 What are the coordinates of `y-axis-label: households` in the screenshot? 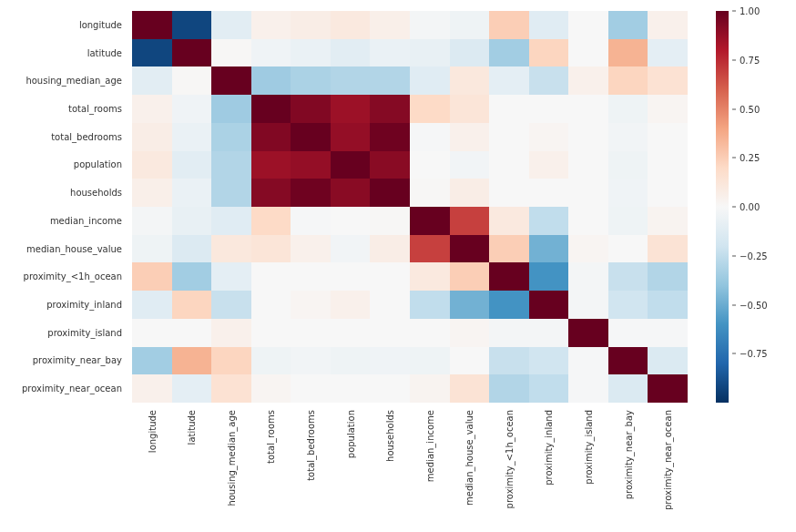 It's located at (64, 193).